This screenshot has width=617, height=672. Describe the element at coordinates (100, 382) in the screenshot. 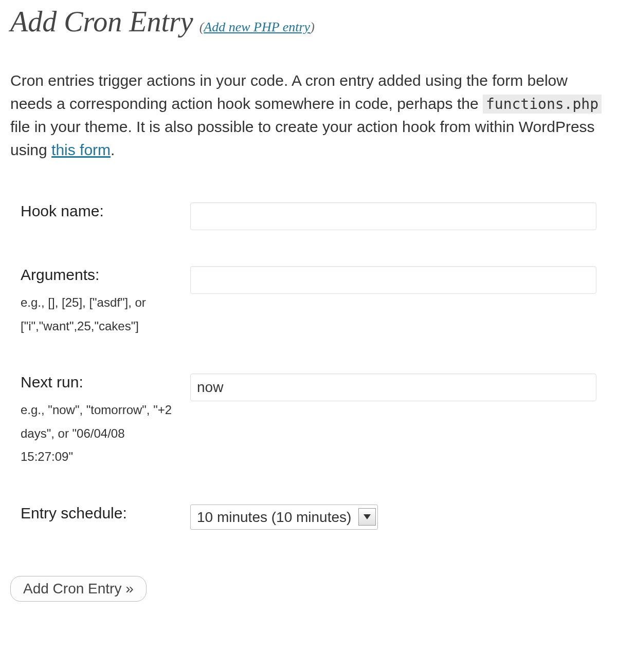

I see `next-run-label: Next run:` at that location.